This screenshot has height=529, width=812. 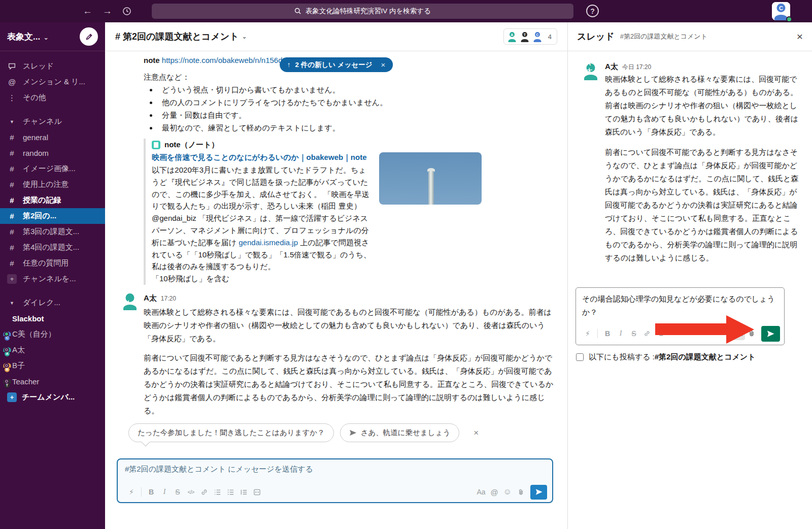 I want to click on send-button, so click(x=539, y=492).